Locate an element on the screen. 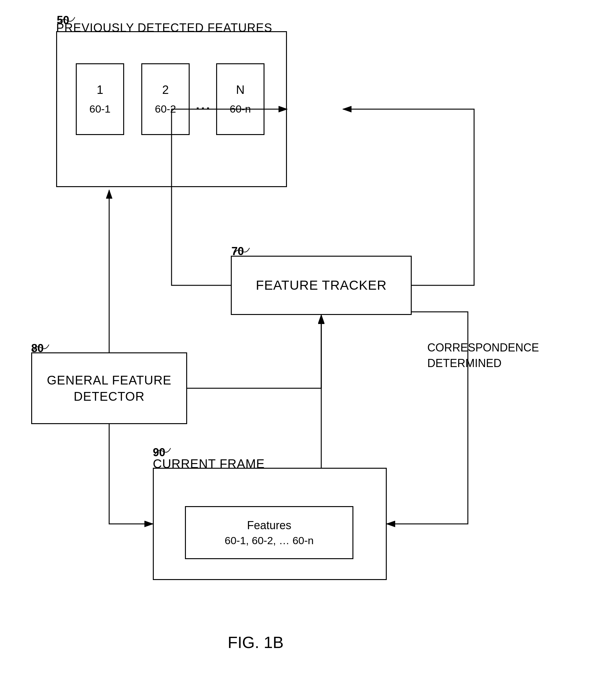 The image size is (616, 682). feat-label-2: 60-2 is located at coordinates (165, 109).